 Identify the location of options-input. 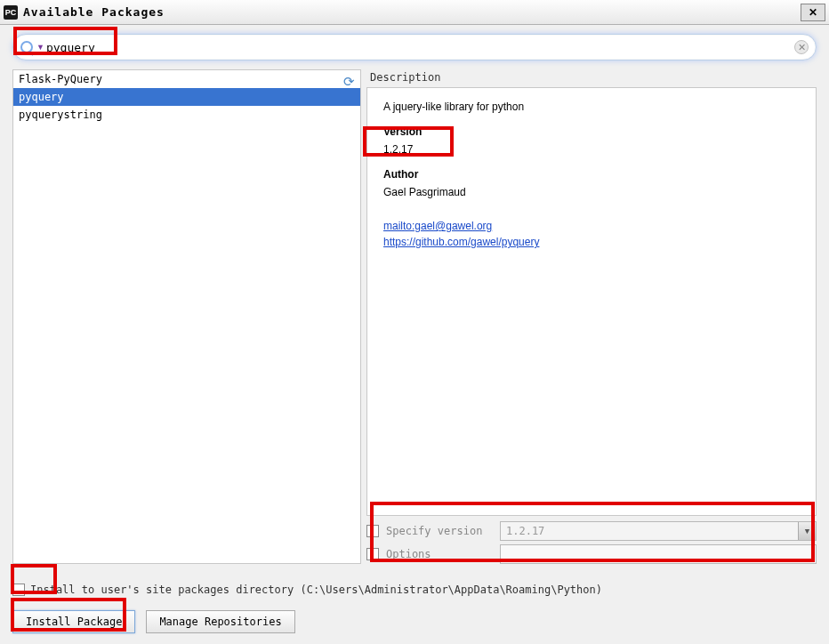
(658, 554).